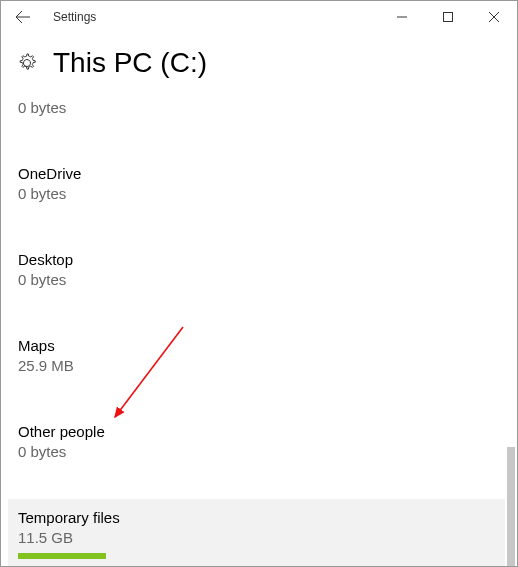 Image resolution: width=518 pixels, height=567 pixels. What do you see at coordinates (448, 17) in the screenshot?
I see `window-controls` at bounding box center [448, 17].